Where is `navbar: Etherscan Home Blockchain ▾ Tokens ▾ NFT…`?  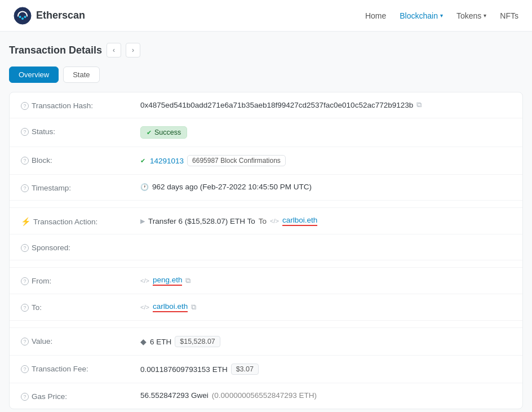 navbar: Etherscan Home Blockchain ▾ Tokens ▾ NFT… is located at coordinates (266, 16).